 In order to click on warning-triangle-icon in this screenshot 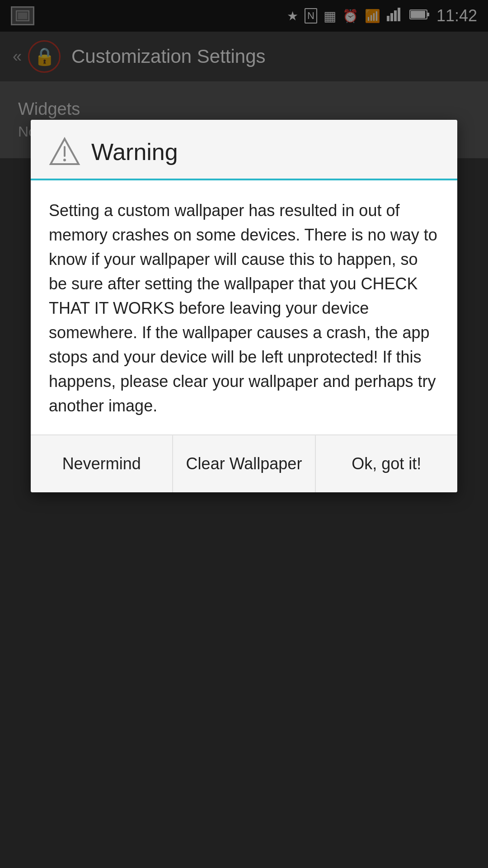, I will do `click(65, 152)`.